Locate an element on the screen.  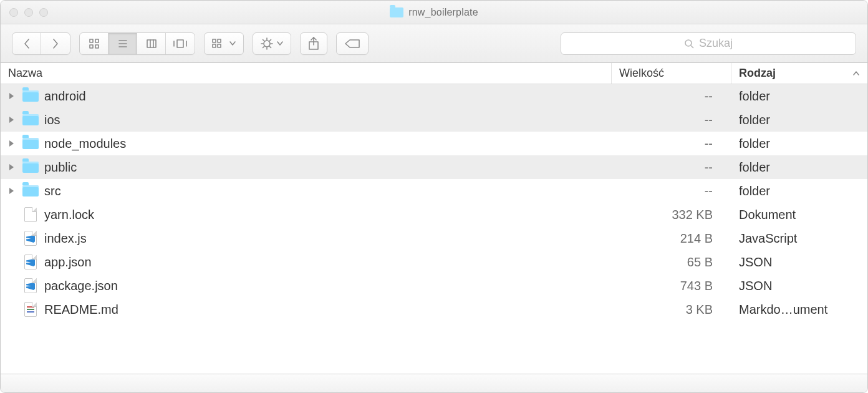
list-view-button is located at coordinates (123, 44).